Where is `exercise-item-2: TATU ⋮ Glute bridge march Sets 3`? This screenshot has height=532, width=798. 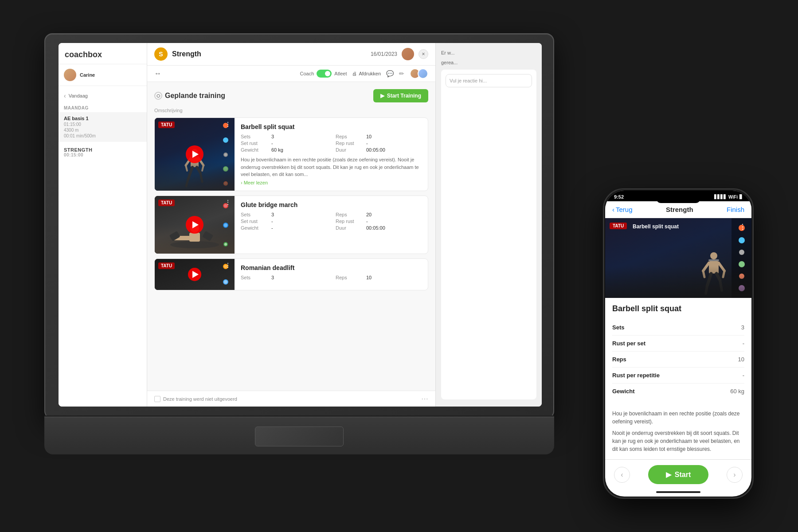
exercise-item-2: TATU ⋮ Glute bridge march Sets 3 is located at coordinates (291, 225).